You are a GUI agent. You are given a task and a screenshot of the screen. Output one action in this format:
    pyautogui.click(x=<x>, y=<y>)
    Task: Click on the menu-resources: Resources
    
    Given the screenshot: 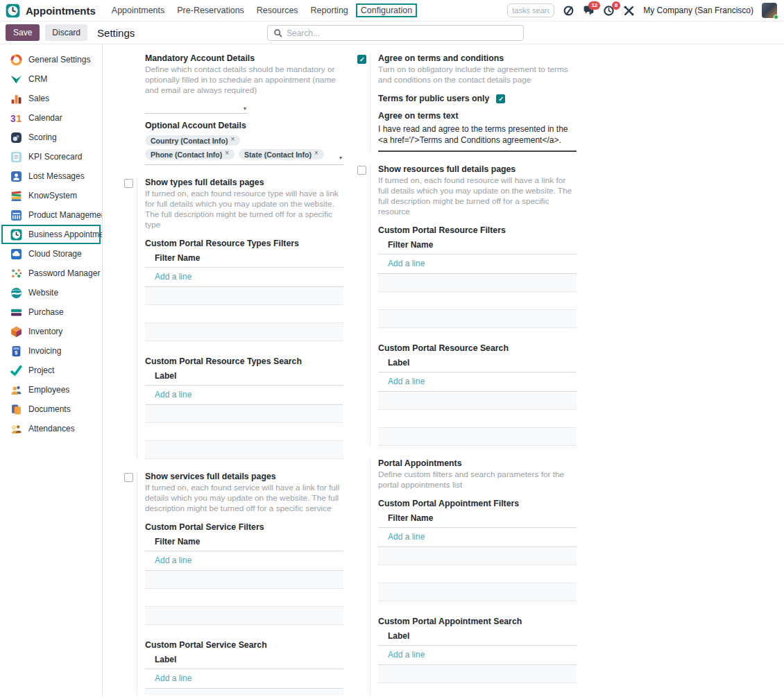 What is the action you would take?
    pyautogui.click(x=278, y=10)
    